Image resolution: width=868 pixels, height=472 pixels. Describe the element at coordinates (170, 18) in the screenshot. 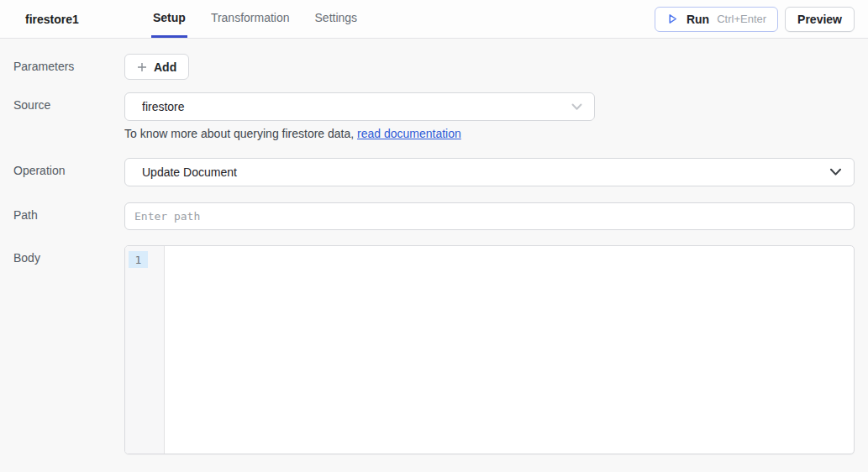

I see `tab-setup: Setup` at that location.